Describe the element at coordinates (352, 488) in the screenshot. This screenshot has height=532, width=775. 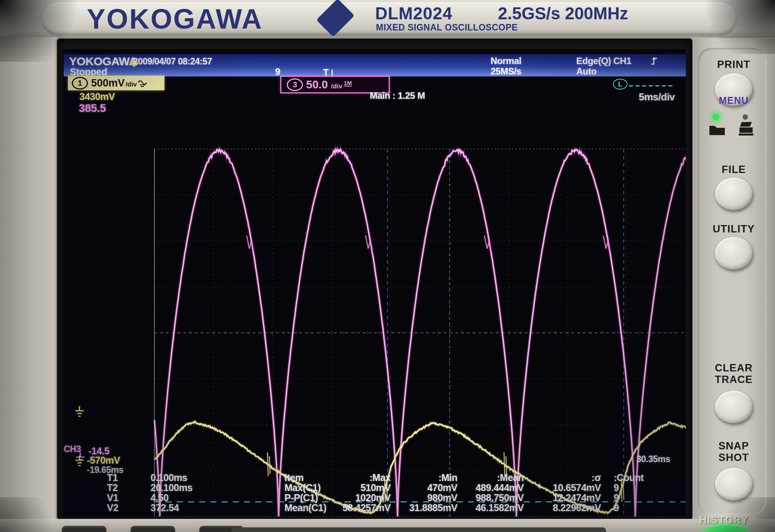
I see `table-cell: 510mV` at that location.